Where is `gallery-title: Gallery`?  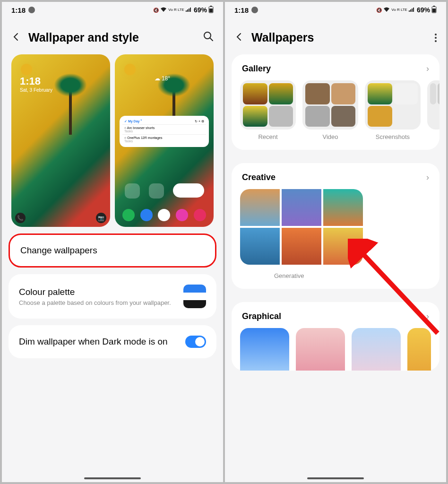 gallery-title: Gallery is located at coordinates (256, 69).